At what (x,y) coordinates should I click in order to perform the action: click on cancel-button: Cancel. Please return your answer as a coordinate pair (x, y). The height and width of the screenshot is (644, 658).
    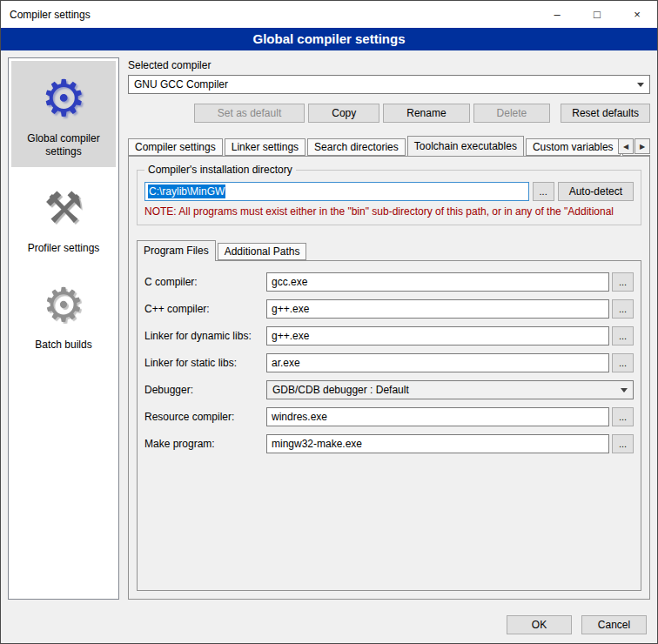
    Looking at the image, I should click on (614, 625).